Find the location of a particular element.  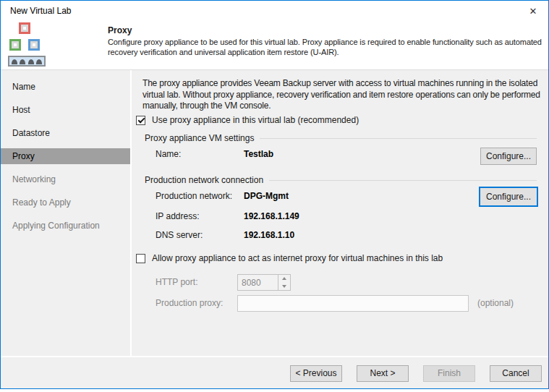

sidebar-item-networking: Networking is located at coordinates (65, 179).